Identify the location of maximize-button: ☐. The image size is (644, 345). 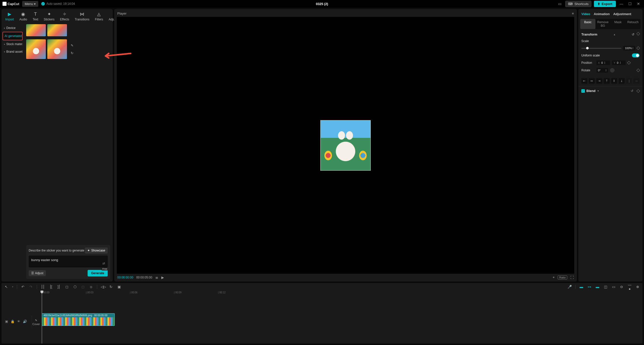
(630, 4).